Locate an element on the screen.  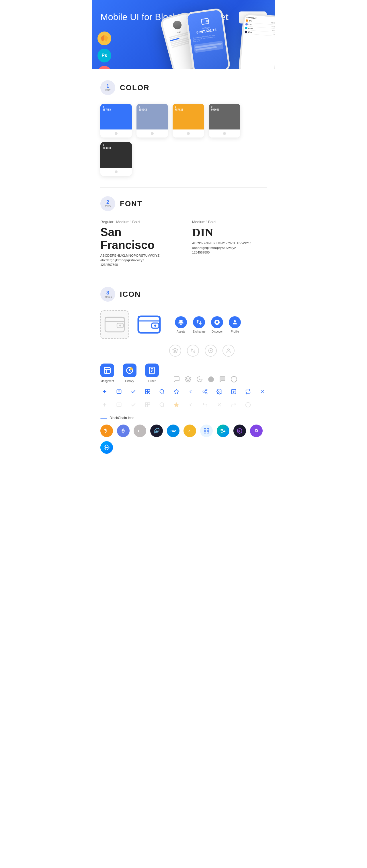
swatch-black: #303030 is located at coordinates (116, 159).